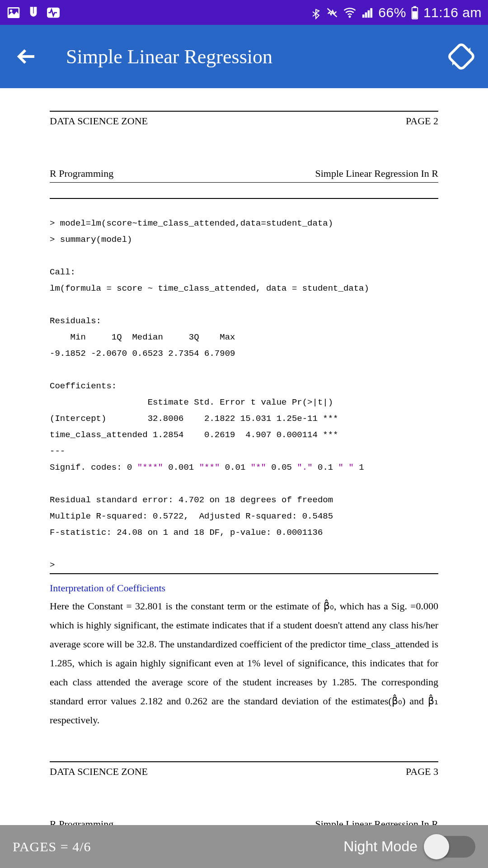 This screenshot has width=488, height=868. What do you see at coordinates (316, 13) in the screenshot?
I see `bluetooth-icon` at bounding box center [316, 13].